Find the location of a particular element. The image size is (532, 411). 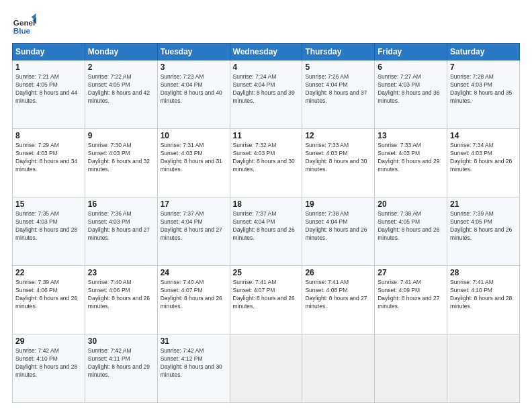

day-number: 3 is located at coordinates (193, 67).